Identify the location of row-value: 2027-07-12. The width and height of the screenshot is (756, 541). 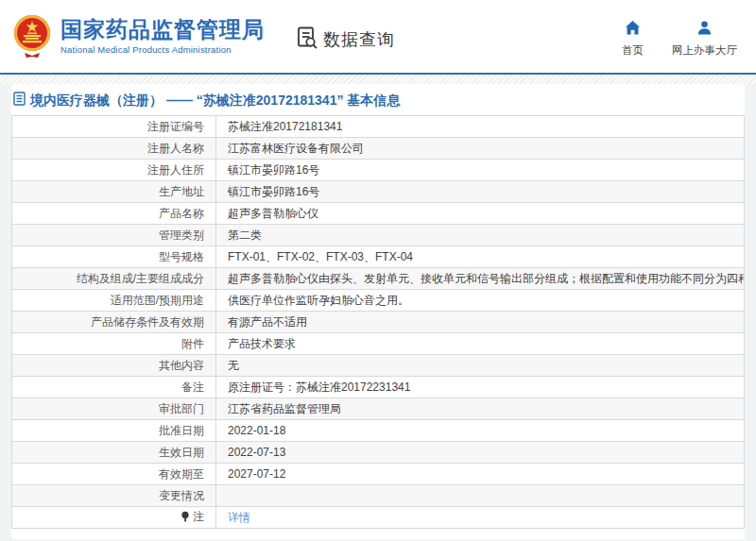
(480, 474).